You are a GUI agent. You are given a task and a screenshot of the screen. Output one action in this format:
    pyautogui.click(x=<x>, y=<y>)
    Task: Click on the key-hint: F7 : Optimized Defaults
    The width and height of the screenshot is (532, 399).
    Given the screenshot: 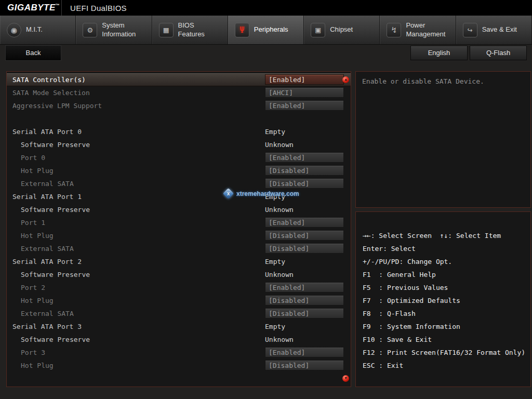 What is the action you would take?
    pyautogui.click(x=443, y=300)
    